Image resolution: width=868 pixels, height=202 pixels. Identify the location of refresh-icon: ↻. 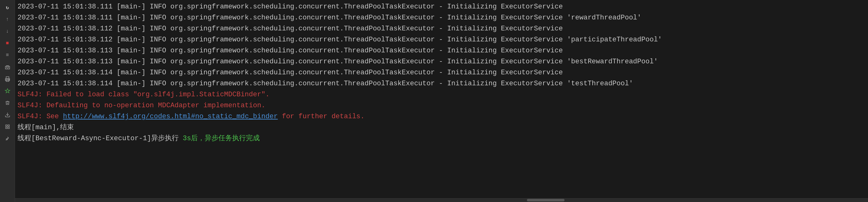
(7, 7).